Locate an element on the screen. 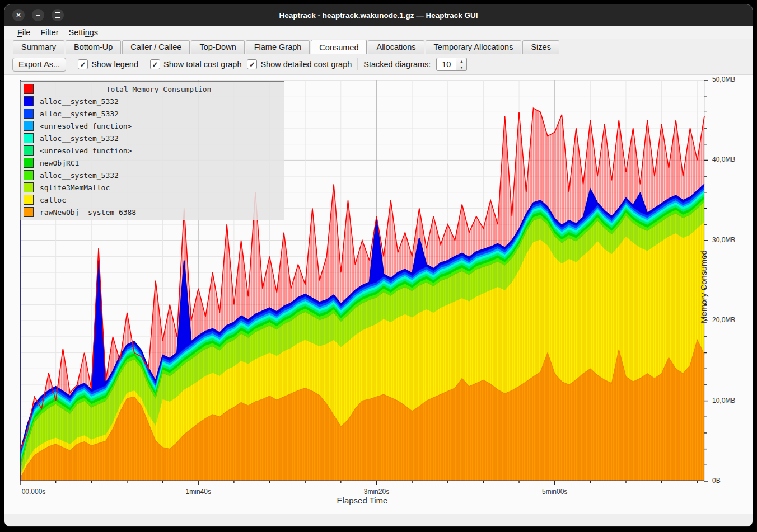  x-tick-label: 00.000s is located at coordinates (34, 492).